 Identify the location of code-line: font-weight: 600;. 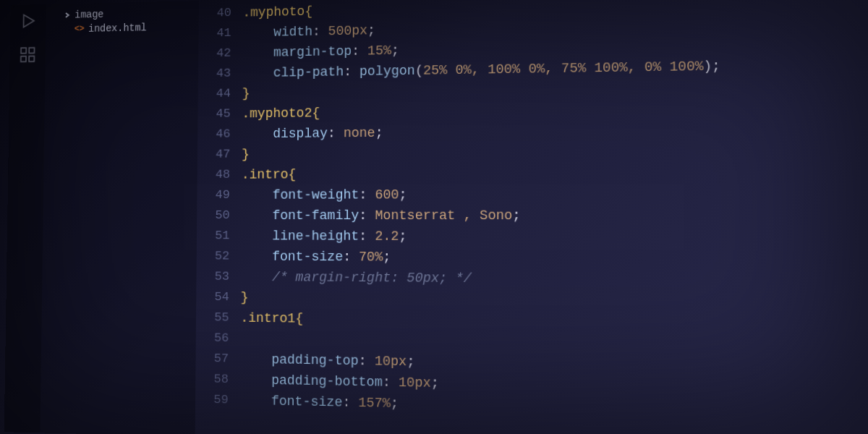
(555, 194).